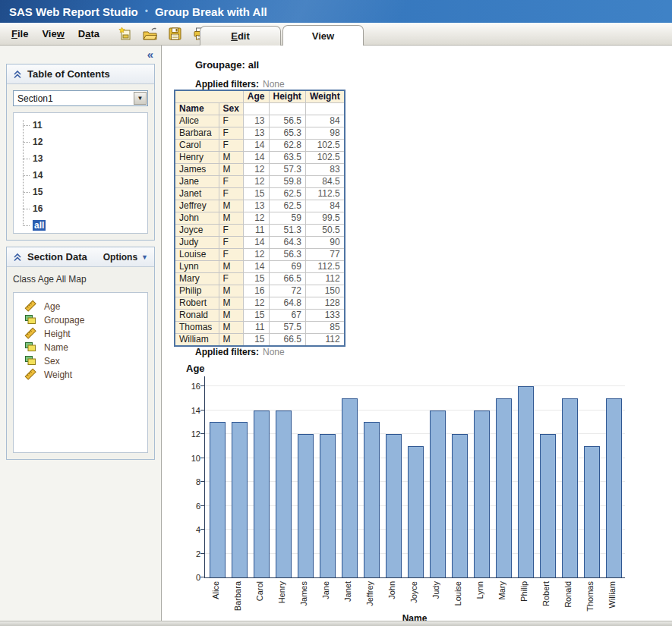  Describe the element at coordinates (80, 99) in the screenshot. I see `section-select: Section1 ▼` at that location.